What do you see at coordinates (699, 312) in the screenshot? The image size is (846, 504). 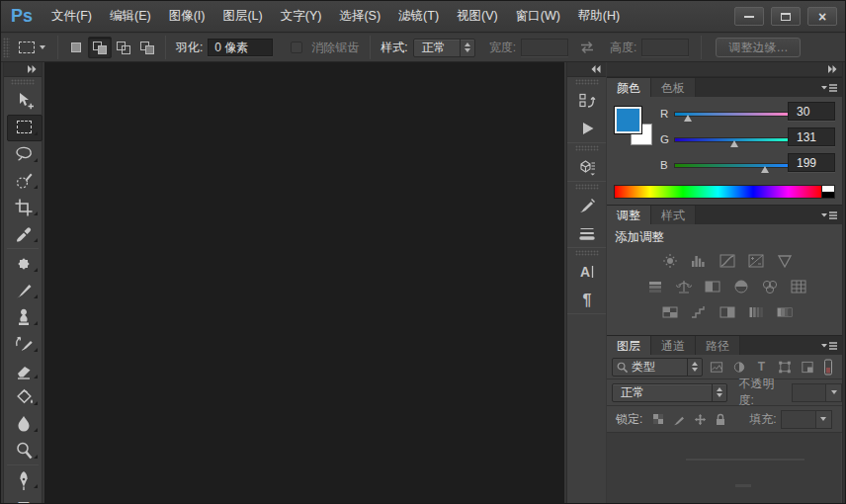 I see `posterize-icon` at bounding box center [699, 312].